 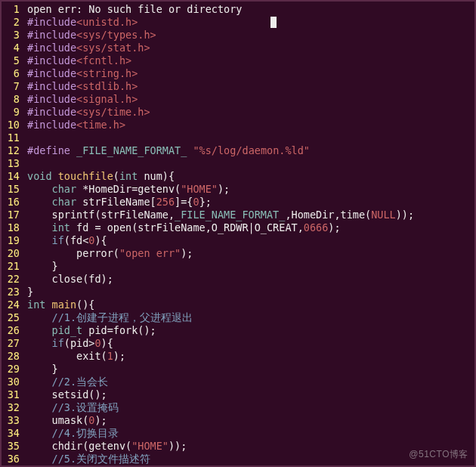 What do you see at coordinates (249, 215) in the screenshot?
I see `code-line: sprintf(strFileName,_FILE_NAME_FORMAT_,H…` at bounding box center [249, 215].